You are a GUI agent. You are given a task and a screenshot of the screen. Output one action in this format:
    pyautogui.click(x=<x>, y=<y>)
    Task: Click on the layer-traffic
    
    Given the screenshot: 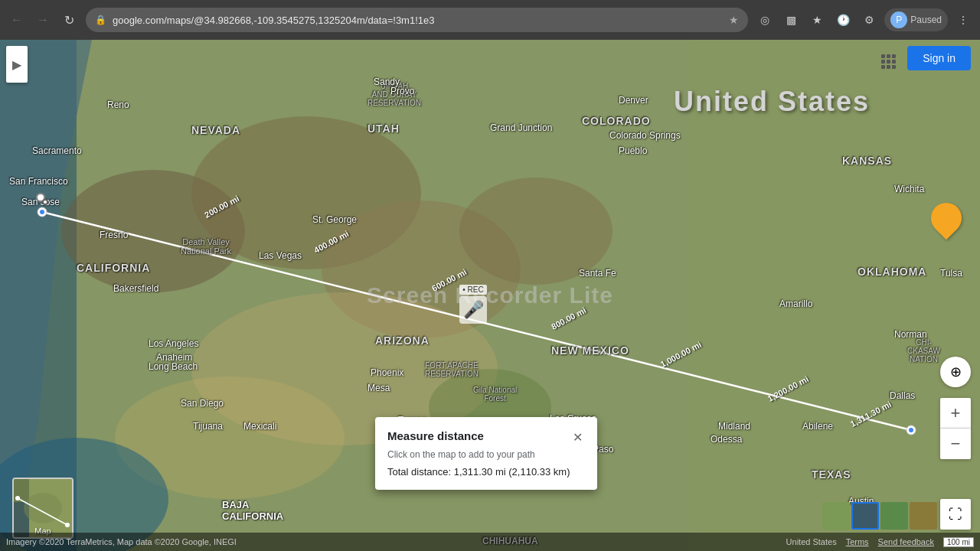 What is the action you would take?
    pyautogui.click(x=923, y=516)
    